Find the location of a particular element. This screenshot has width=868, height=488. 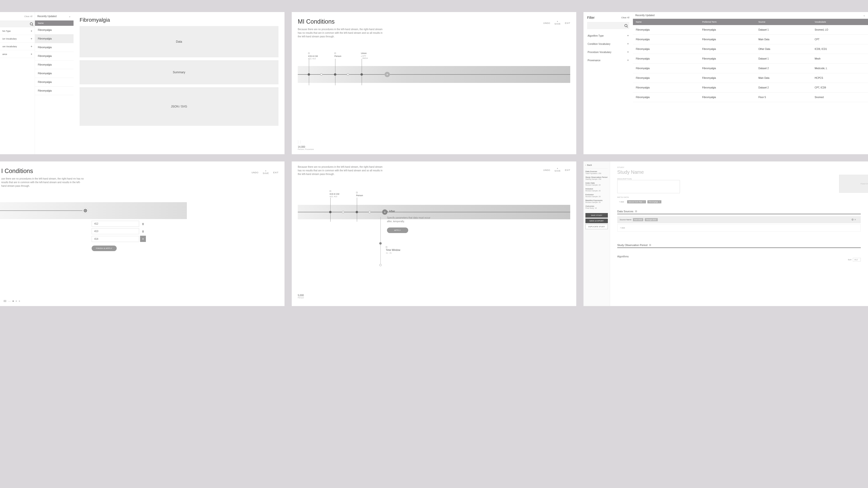

code-input: 413 is located at coordinates (115, 231).